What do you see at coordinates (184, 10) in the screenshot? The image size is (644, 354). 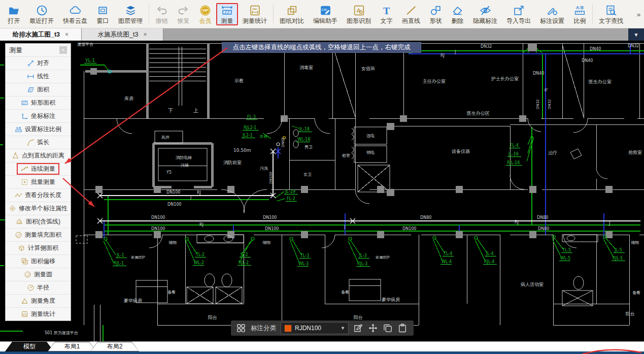 I see `redo-icon` at bounding box center [184, 10].